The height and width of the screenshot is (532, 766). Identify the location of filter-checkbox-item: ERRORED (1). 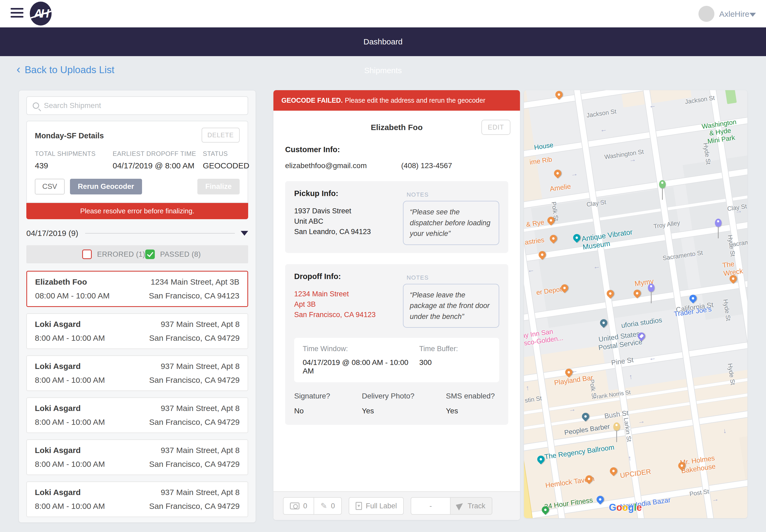
(114, 254).